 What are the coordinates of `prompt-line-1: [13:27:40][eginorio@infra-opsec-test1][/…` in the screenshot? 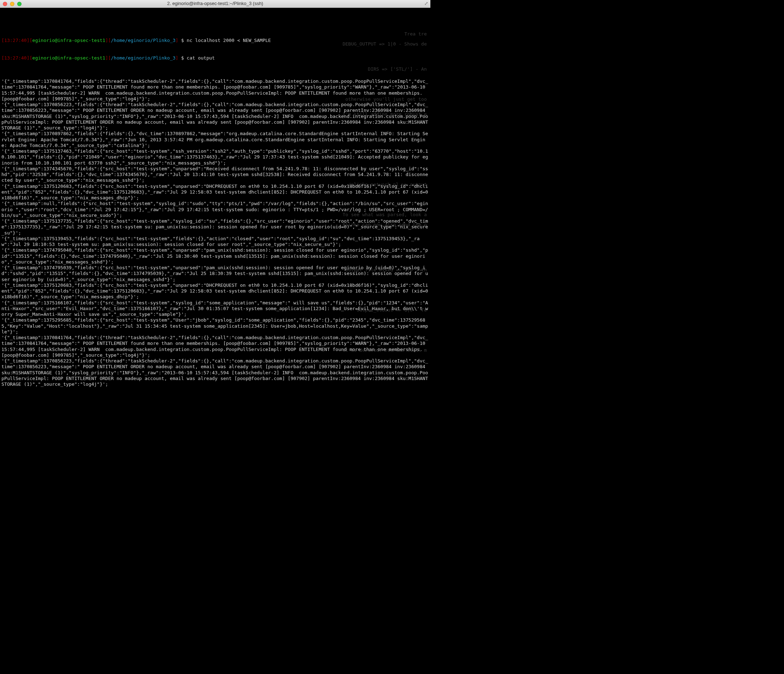 It's located at (215, 41).